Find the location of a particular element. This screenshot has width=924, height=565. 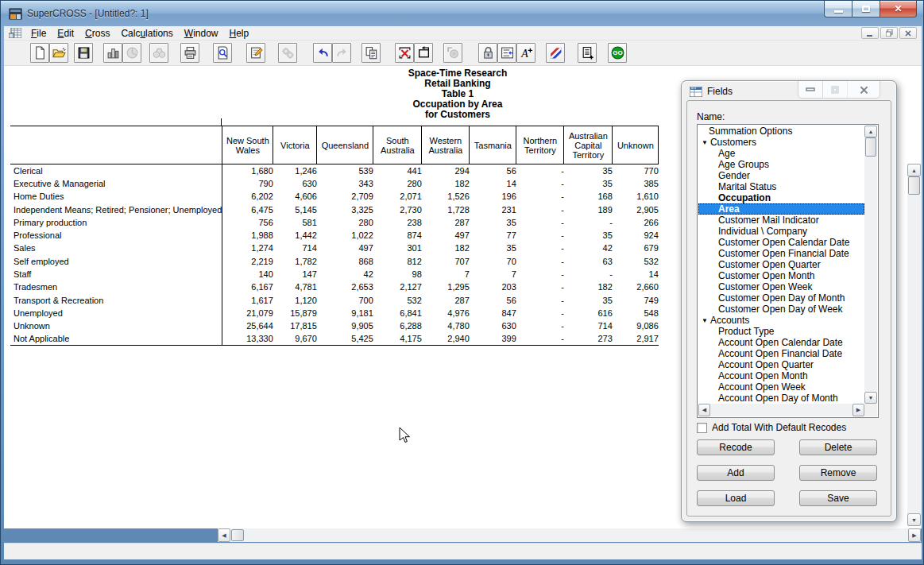

table-cell: 847 is located at coordinates (493, 313).